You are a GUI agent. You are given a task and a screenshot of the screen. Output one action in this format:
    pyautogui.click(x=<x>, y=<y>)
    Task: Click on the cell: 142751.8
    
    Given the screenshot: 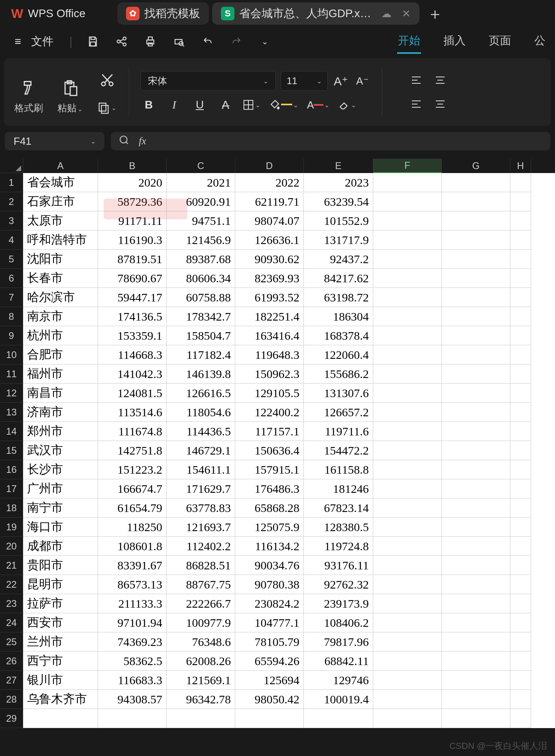 What is the action you would take?
    pyautogui.click(x=132, y=451)
    